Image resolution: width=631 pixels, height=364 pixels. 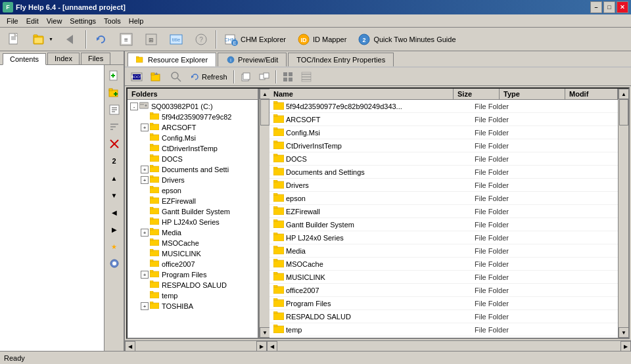 I want to click on menu-tools: Tools, so click(x=112, y=21).